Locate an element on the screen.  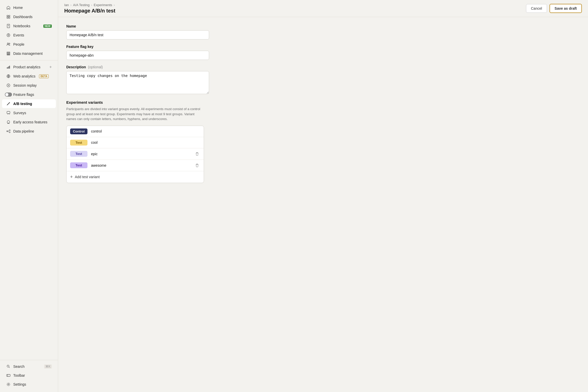
sidebar-item-settings: Settings is located at coordinates (29, 384).